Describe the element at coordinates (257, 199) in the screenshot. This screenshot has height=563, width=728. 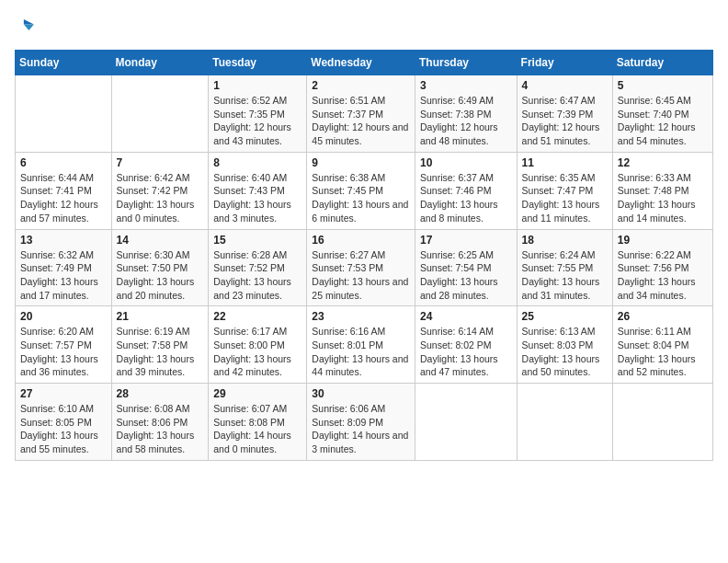
I see `day-detail: Sunrise: 6:40 AMSunset: 7:43 PMDaylight:…` at that location.